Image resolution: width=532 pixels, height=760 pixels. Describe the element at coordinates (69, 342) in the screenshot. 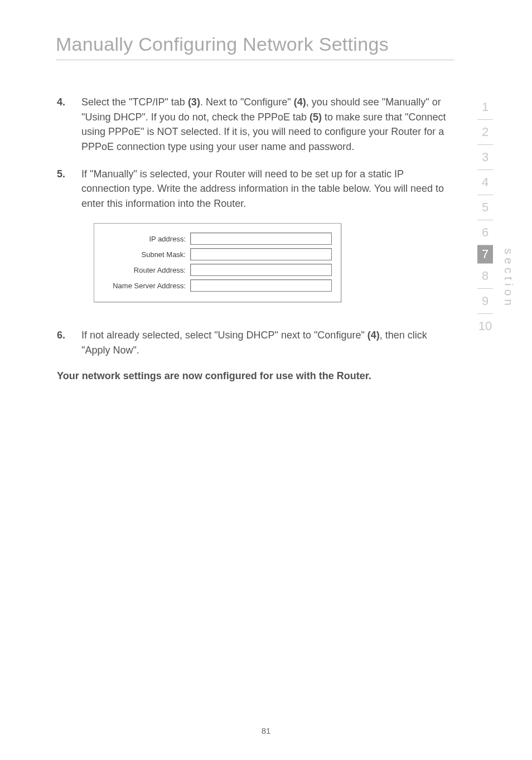

I see `step-6-number: 6.` at that location.